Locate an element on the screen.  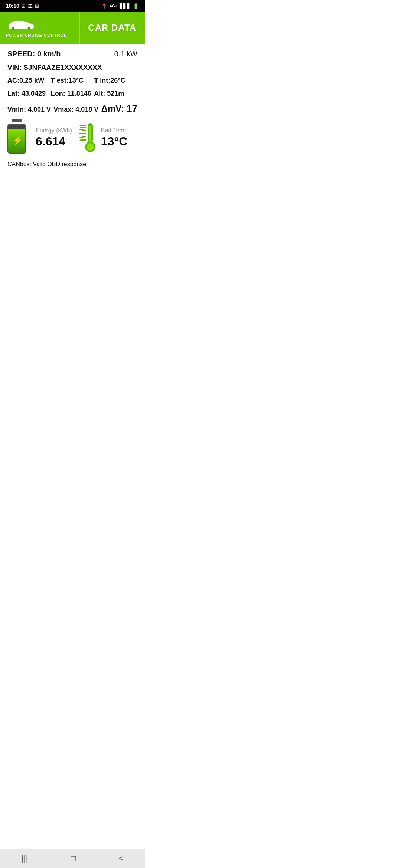
battery-status-icon: 🔋 is located at coordinates (136, 6).